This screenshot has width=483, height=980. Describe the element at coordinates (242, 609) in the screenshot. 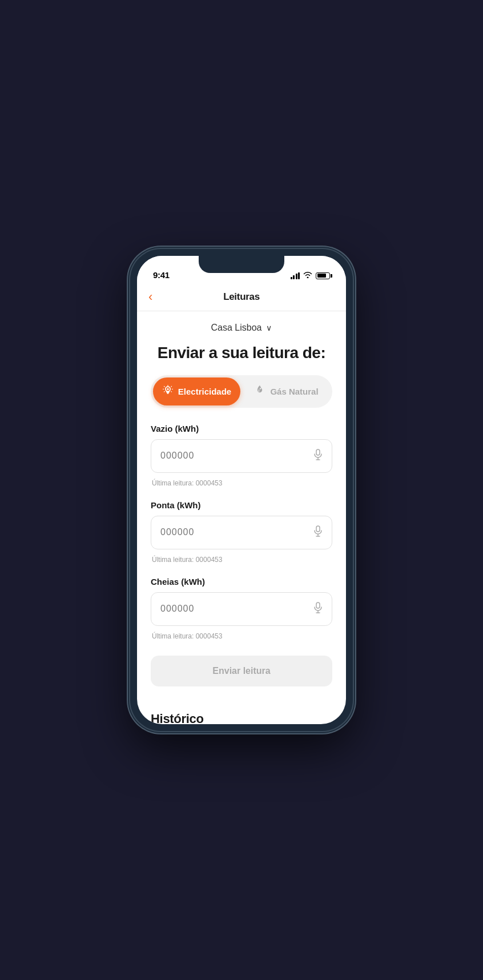

I see `field-cheias: Cheias (kWh) Última leitura: 00` at that location.